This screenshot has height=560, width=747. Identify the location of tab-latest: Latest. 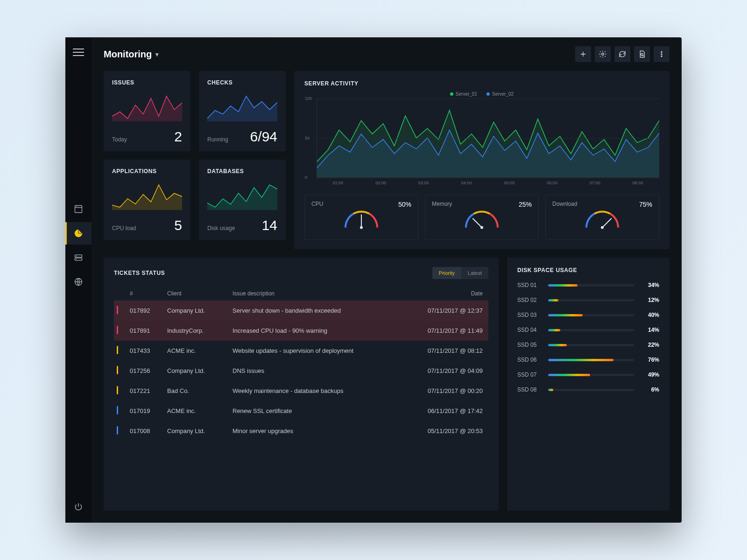
(475, 273).